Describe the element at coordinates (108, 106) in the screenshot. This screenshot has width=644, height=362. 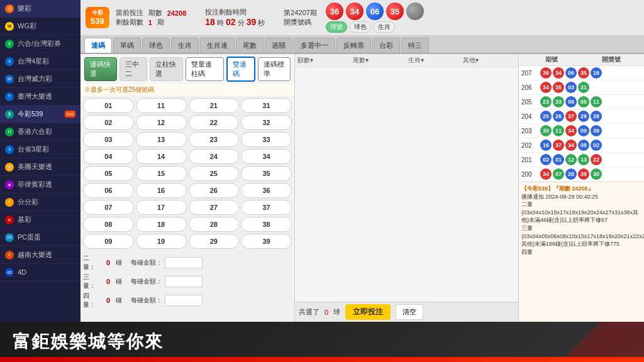
I see `num-btn-01: 01` at that location.